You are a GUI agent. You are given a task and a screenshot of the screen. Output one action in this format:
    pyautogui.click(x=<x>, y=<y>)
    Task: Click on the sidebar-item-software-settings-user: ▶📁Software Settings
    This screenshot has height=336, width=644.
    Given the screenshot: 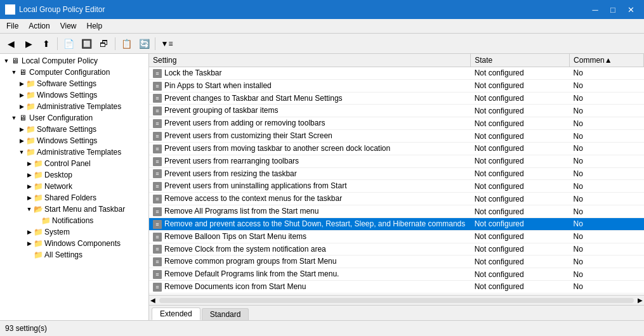 What is the action you would take?
    pyautogui.click(x=74, y=129)
    